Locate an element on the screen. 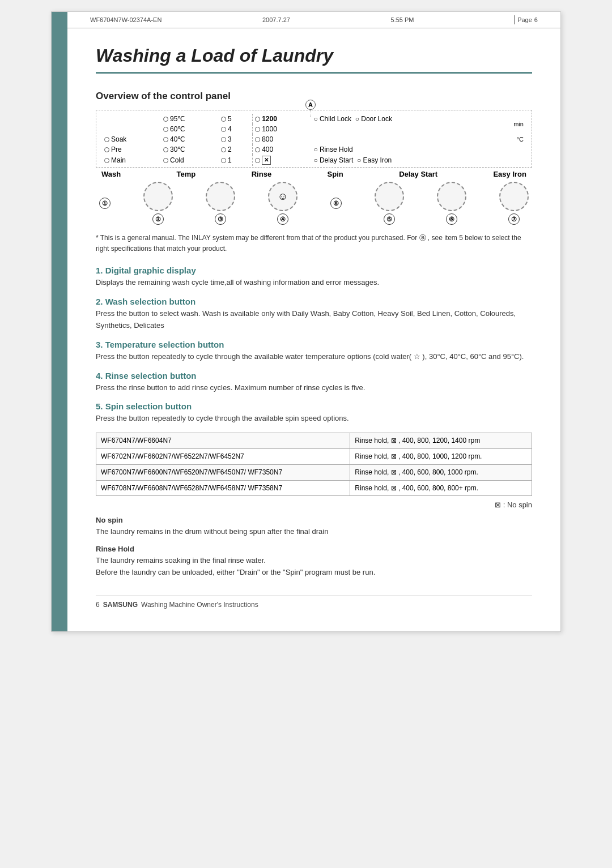 The height and width of the screenshot is (868, 612). delay-knob-item: ⑥ is located at coordinates (452, 203).